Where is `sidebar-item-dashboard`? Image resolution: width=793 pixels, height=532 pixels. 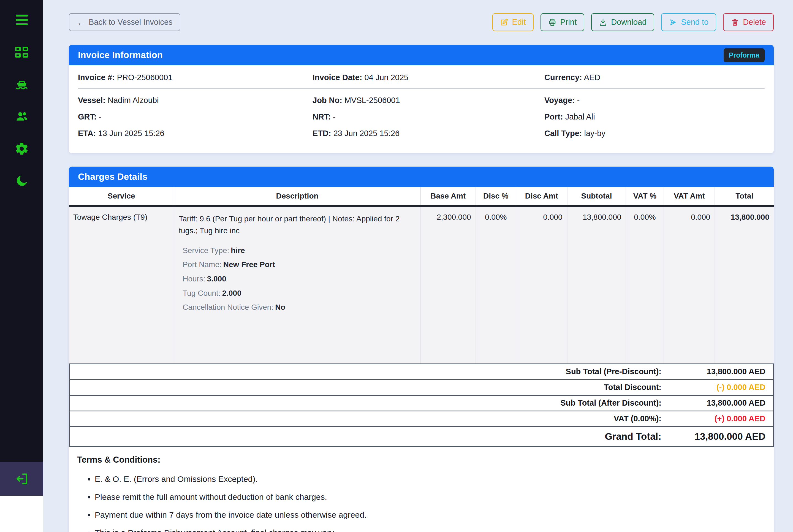
sidebar-item-dashboard is located at coordinates (22, 52).